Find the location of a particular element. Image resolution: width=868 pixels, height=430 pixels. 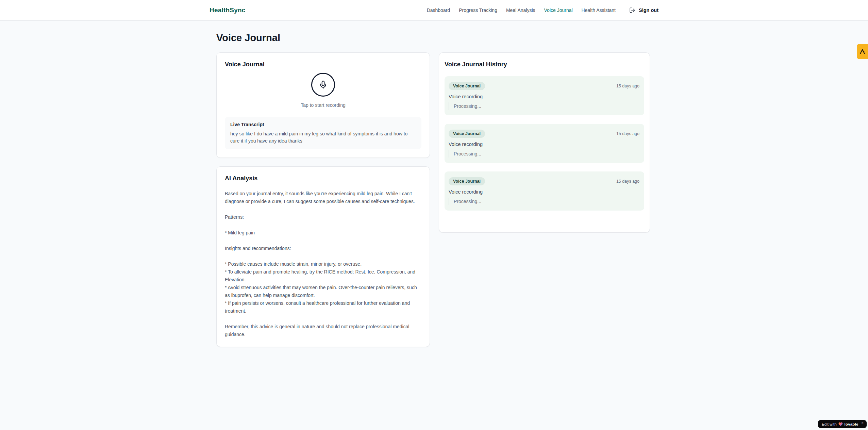

lovable-label: lovable is located at coordinates (852, 424).